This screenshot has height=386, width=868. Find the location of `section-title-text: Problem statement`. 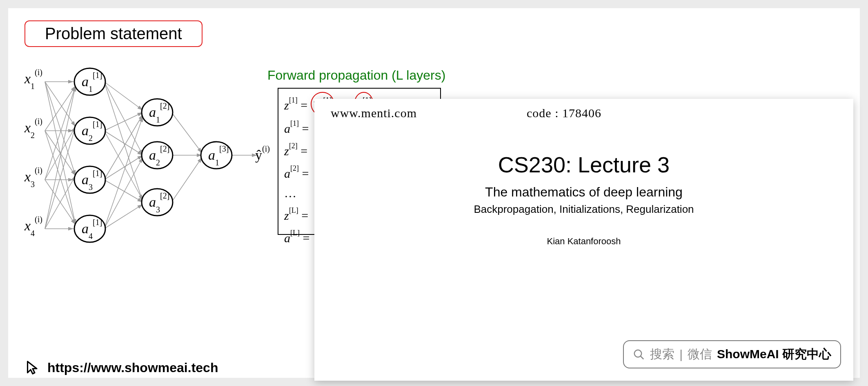

section-title-text: Problem statement is located at coordinates (114, 33).